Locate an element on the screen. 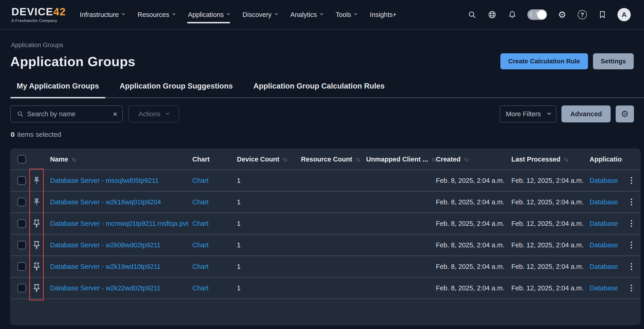  page-title: Application Groups is located at coordinates (73, 62).